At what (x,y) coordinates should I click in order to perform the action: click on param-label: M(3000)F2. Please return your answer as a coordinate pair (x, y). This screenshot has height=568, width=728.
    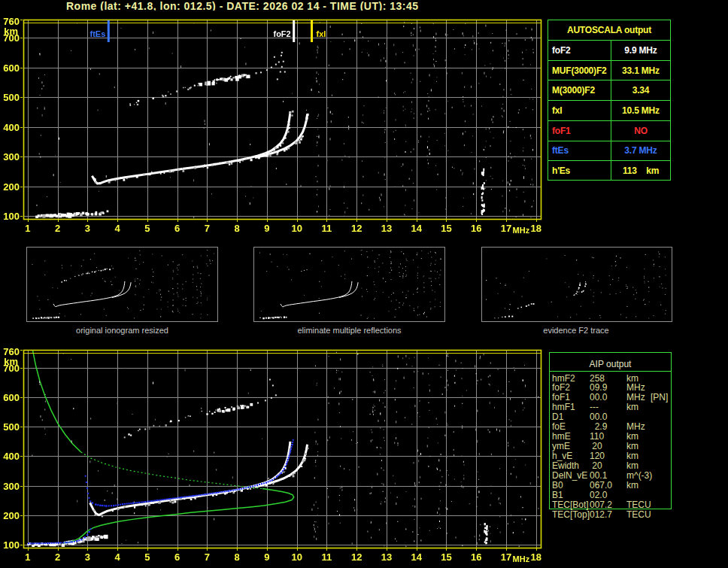
    Looking at the image, I should click on (580, 90).